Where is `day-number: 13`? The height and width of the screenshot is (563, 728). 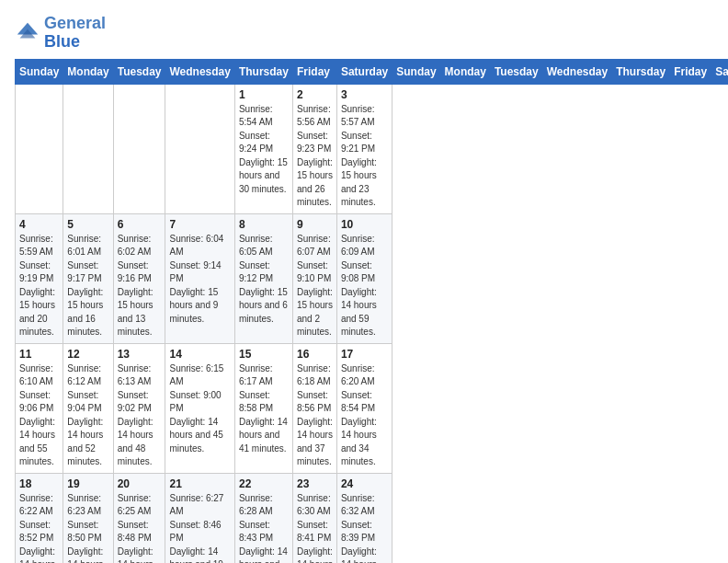 day-number: 13 is located at coordinates (140, 354).